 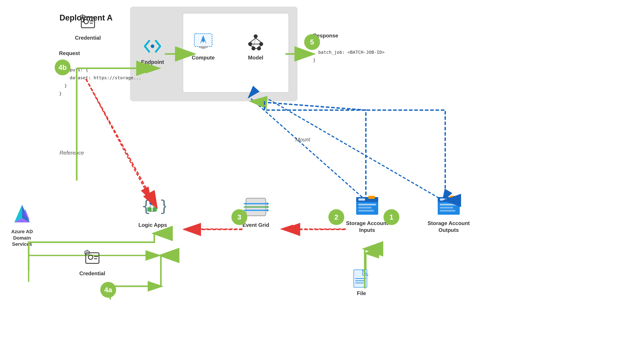 What do you see at coordinates (256, 225) in the screenshot?
I see `event-grid-label: Event Grid` at bounding box center [256, 225].